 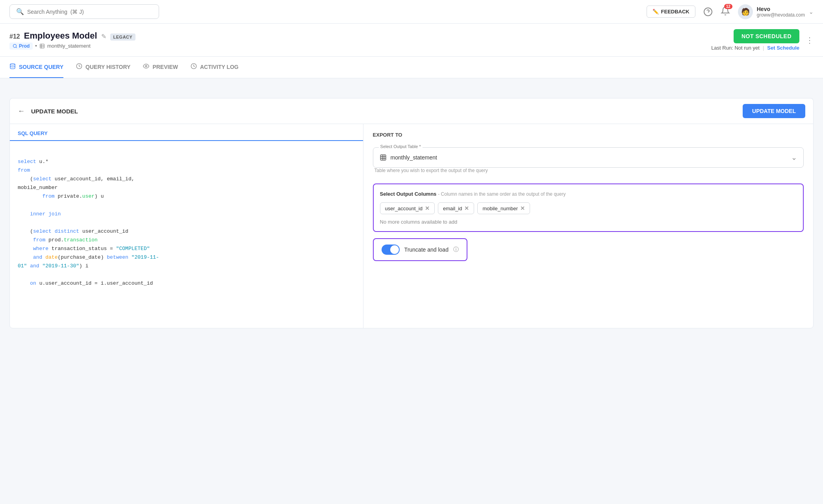 I want to click on prod-badge: Prod, so click(x=21, y=46).